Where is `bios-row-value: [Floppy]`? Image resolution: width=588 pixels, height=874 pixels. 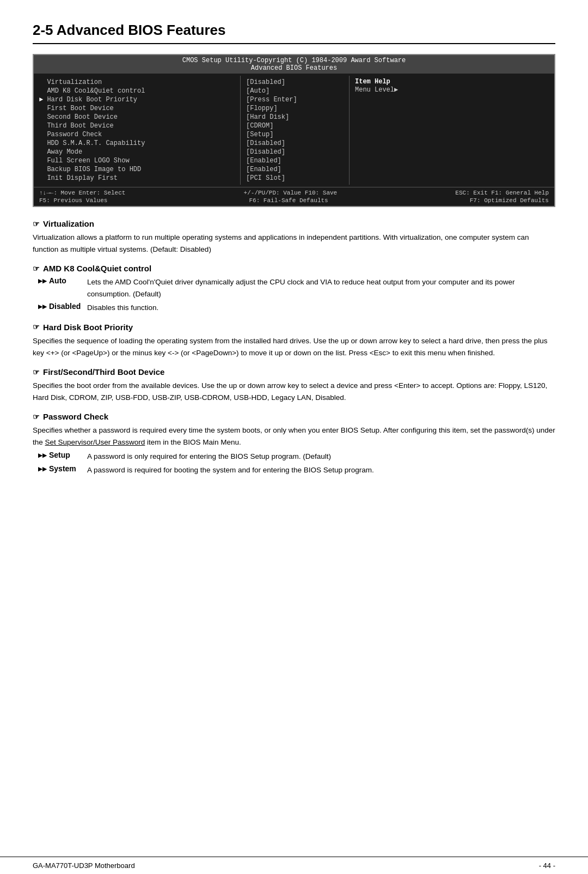
bios-row-value: [Floppy] is located at coordinates (295, 108).